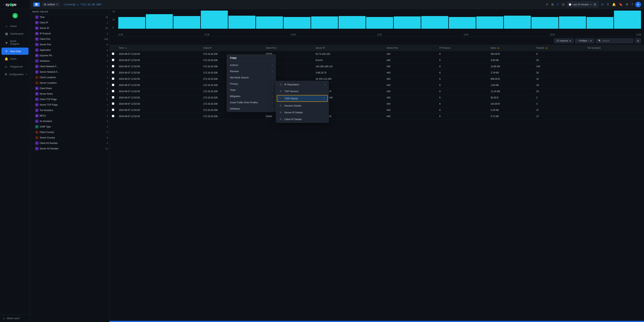 This screenshot has width=644, height=322. What do you see at coordinates (614, 4) in the screenshot?
I see `notifications-btn: 🔔` at bounding box center [614, 4].